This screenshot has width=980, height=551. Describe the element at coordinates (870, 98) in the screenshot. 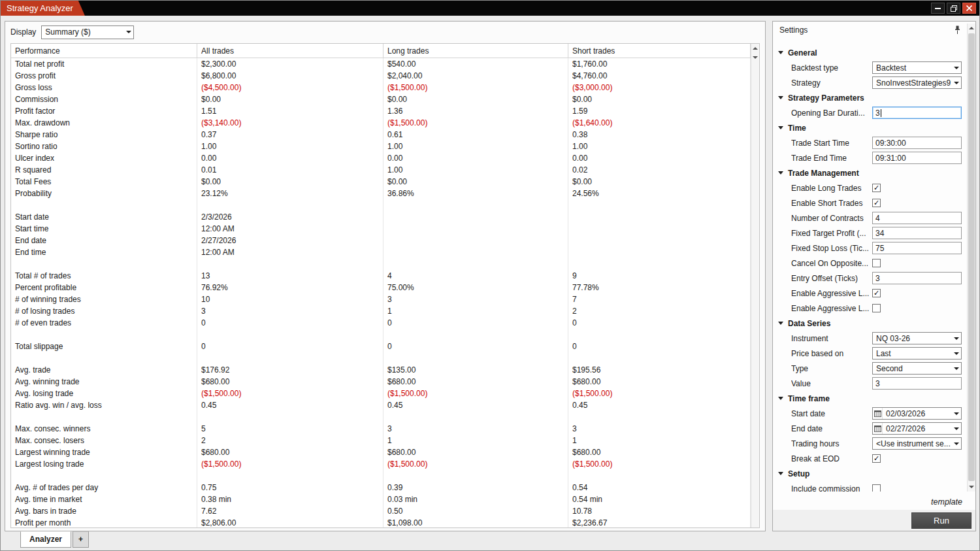

I see `settings-section-strategy-parameters: Strategy Parameters` at that location.